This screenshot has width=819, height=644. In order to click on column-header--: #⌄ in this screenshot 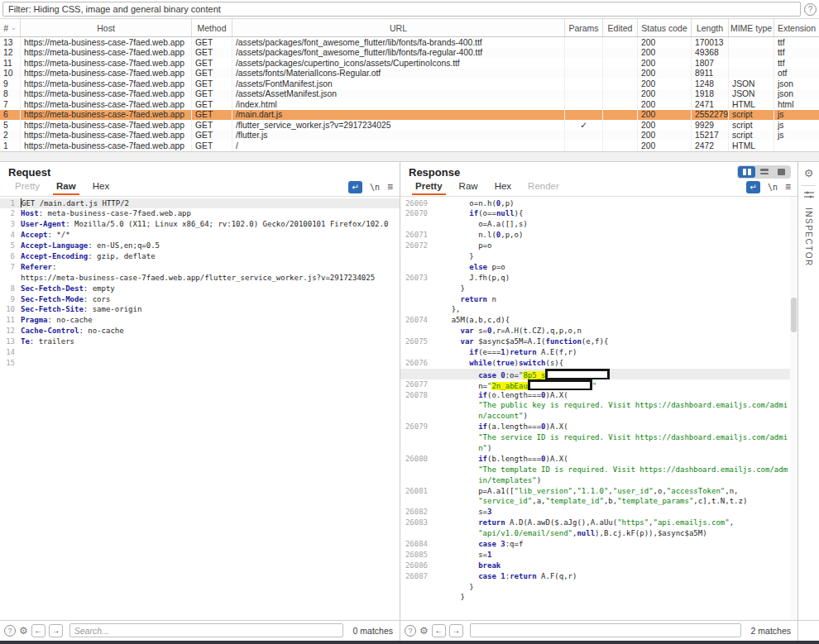, I will do `click(10, 28)`.